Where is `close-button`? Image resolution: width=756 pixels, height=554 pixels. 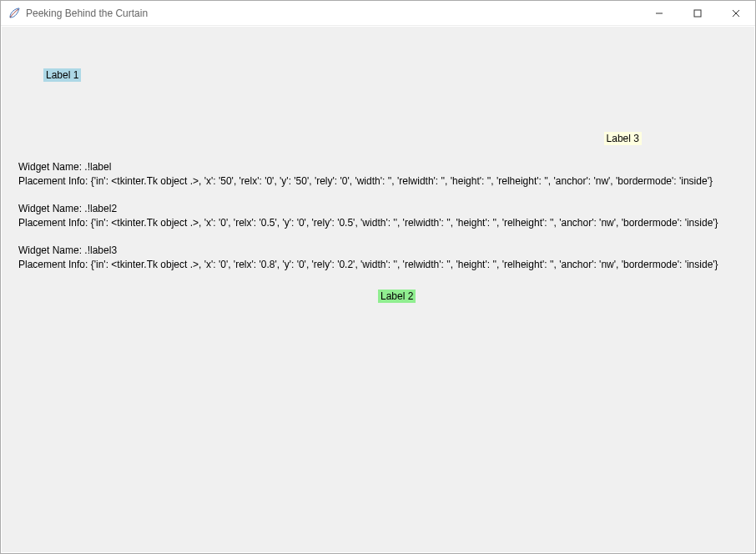
close-button is located at coordinates (736, 13).